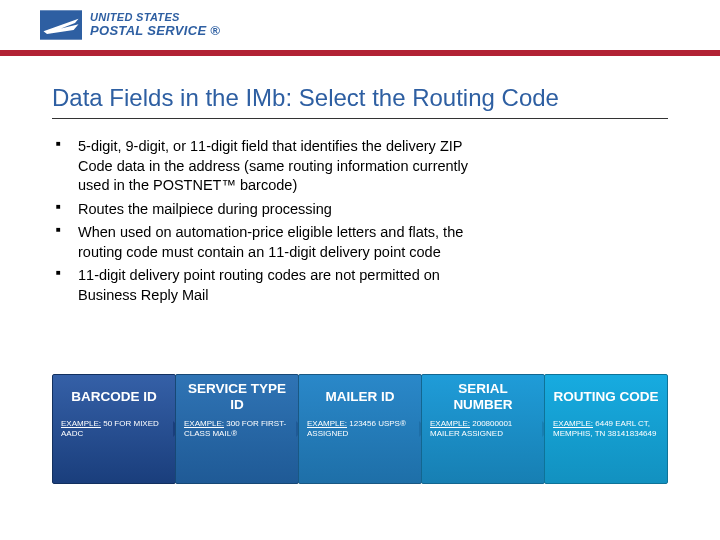 This screenshot has height=540, width=720. What do you see at coordinates (360, 429) in the screenshot?
I see `box-mailer-id: MAILER ID EXAMPLE: 123456 USPS® ASSIGNED` at bounding box center [360, 429].